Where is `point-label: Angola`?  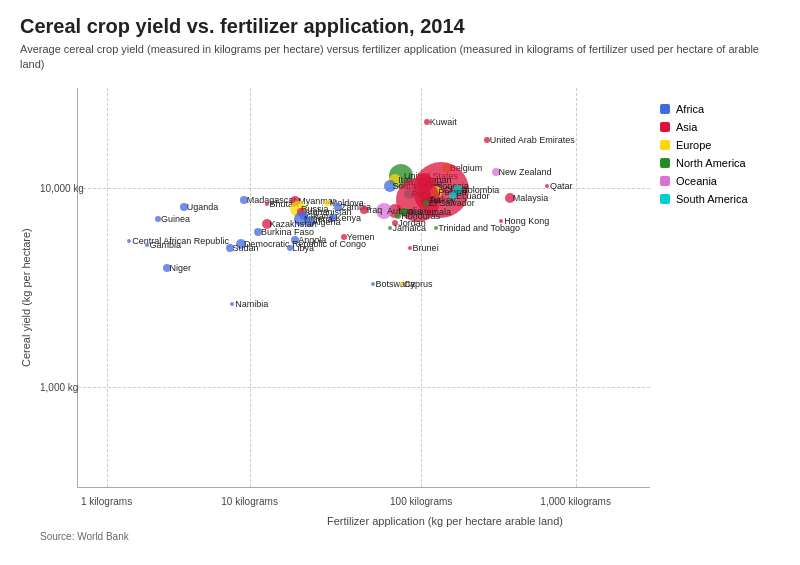
point-label: Angola is located at coordinates (312, 240).